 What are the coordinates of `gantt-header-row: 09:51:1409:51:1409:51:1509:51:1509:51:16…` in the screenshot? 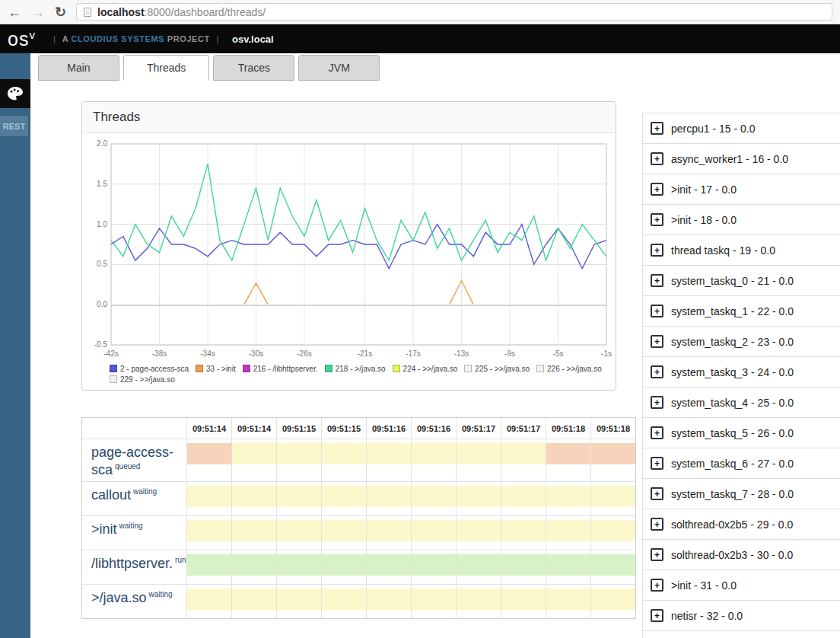 It's located at (359, 428).